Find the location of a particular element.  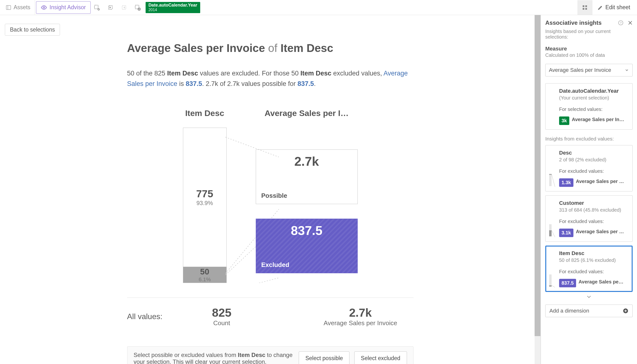

current-chip: 3k is located at coordinates (564, 121).